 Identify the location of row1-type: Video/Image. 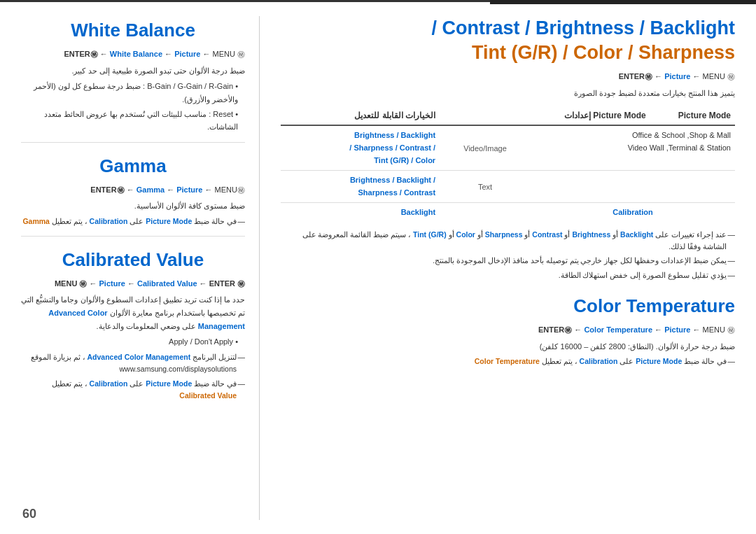
(485, 148).